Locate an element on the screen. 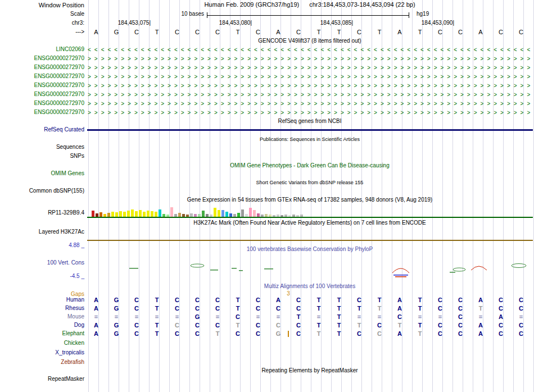 The image size is (534, 392). gencode-gene-row: <<<<<<<<<<<<<<<<<<<<<<<<<<<<<<<<<<<<<<<<… is located at coordinates (310, 49).